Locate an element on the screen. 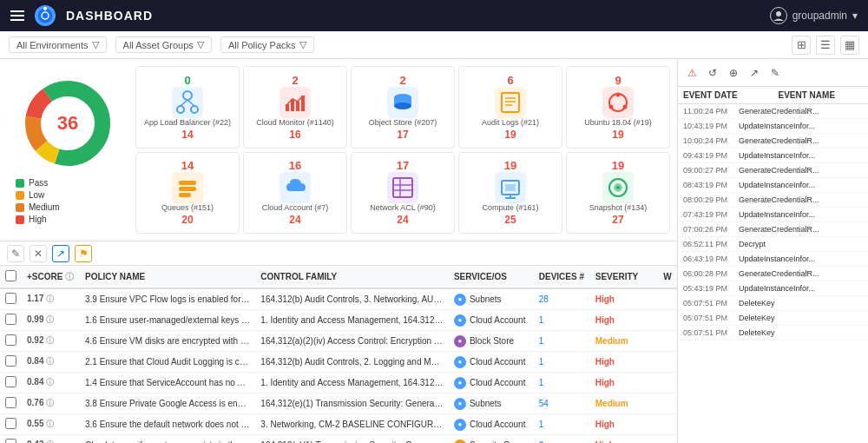 This screenshot has height=443, width=868. event-list-item: 10:43:19 PM UpdateInstanceInfor... is located at coordinates (773, 127).